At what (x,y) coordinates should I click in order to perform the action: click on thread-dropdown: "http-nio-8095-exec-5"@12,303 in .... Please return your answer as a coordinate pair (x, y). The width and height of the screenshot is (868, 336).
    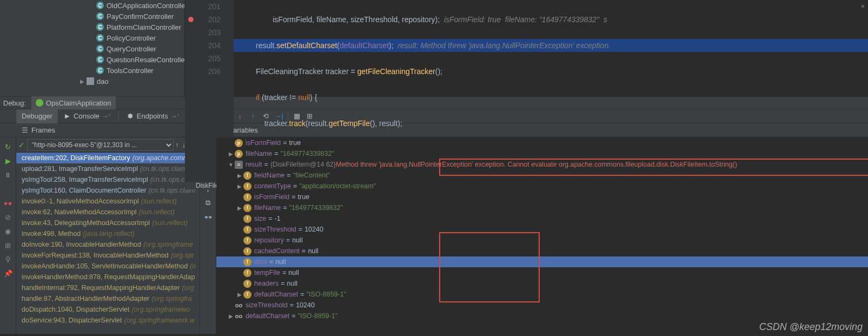
    Looking at the image, I should click on (101, 145).